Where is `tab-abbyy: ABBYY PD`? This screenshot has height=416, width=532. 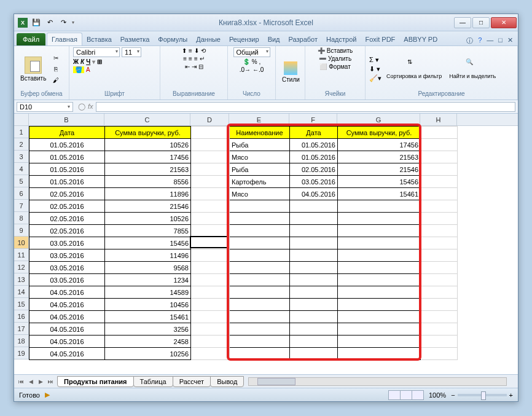
tab-abbyy: ABBYY PD is located at coordinates (420, 39).